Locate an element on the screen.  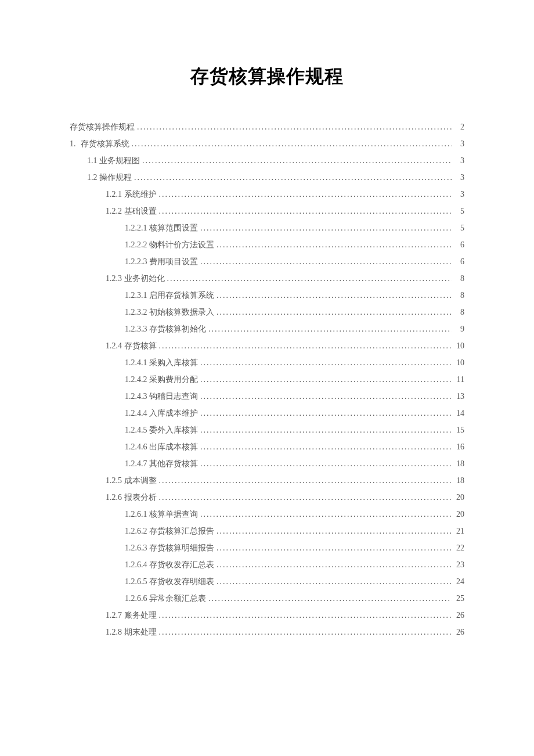
toc-entry: 1.2.4.5 委外入库核算15 is located at coordinates (267, 430).